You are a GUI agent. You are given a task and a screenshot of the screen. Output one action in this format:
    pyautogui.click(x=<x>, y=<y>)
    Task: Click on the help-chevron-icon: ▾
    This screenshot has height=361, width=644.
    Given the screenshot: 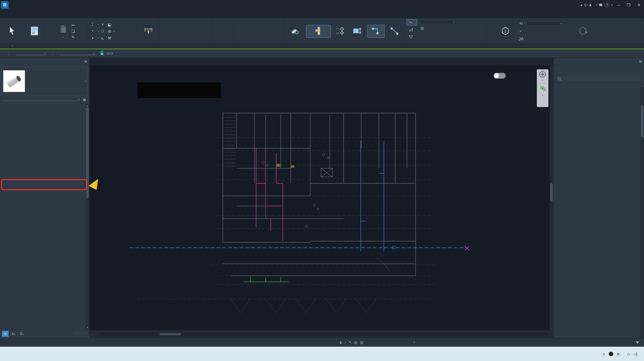 What is the action you would take?
    pyautogui.click(x=612, y=5)
    